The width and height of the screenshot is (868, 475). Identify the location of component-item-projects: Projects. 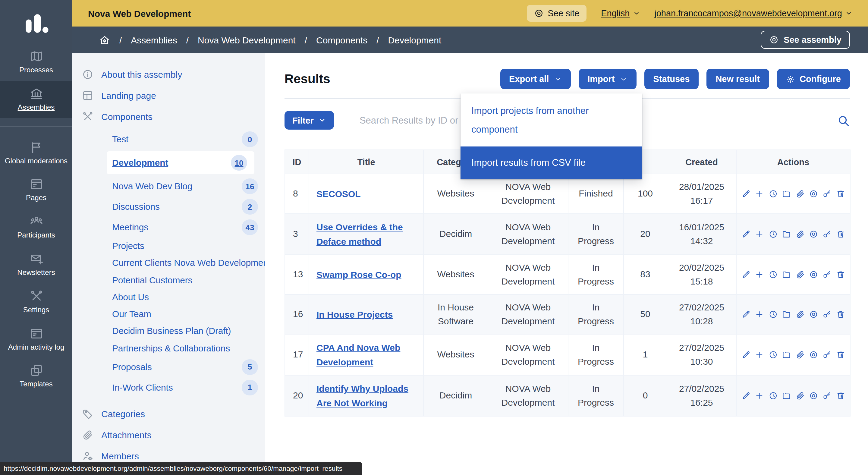
(169, 246).